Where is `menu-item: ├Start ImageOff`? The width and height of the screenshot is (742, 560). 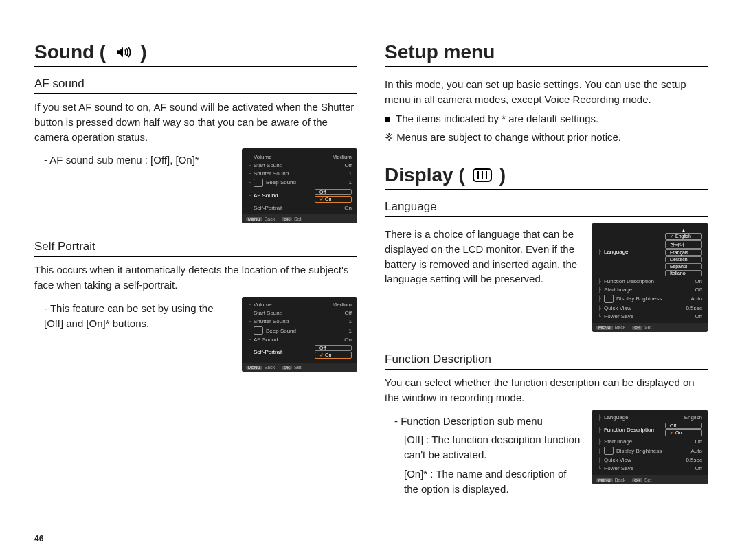 menu-item: ├Start ImageOff is located at coordinates (650, 289).